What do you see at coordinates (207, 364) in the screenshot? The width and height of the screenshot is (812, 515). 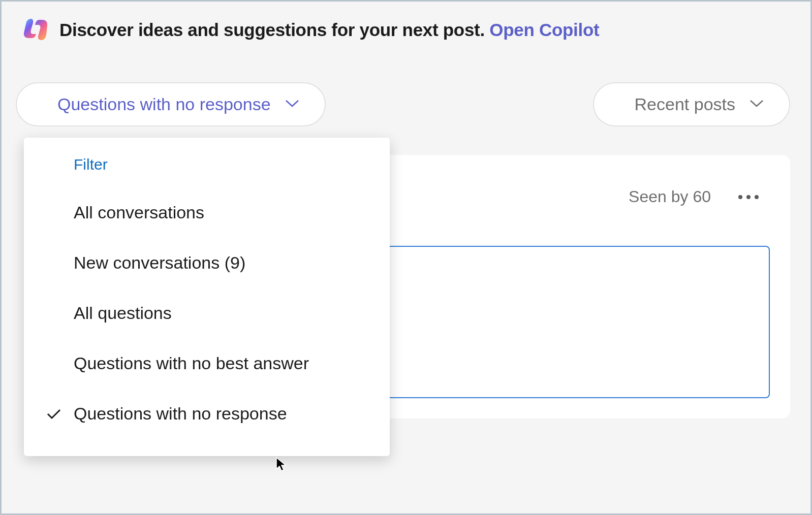 I see `filter-option-no-best-answer: Questions with no best answer` at bounding box center [207, 364].